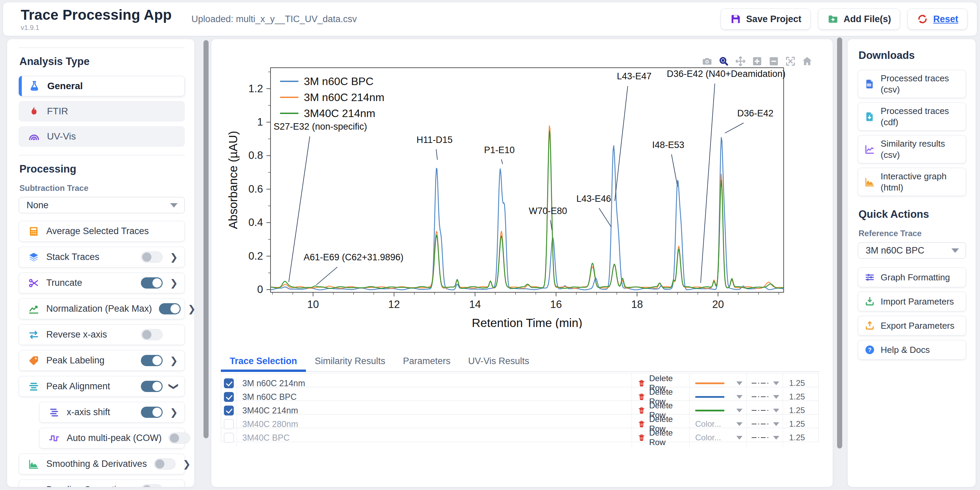 This screenshot has width=980, height=490. What do you see at coordinates (870, 84) in the screenshot?
I see `csv-file-icon: CSV` at bounding box center [870, 84].